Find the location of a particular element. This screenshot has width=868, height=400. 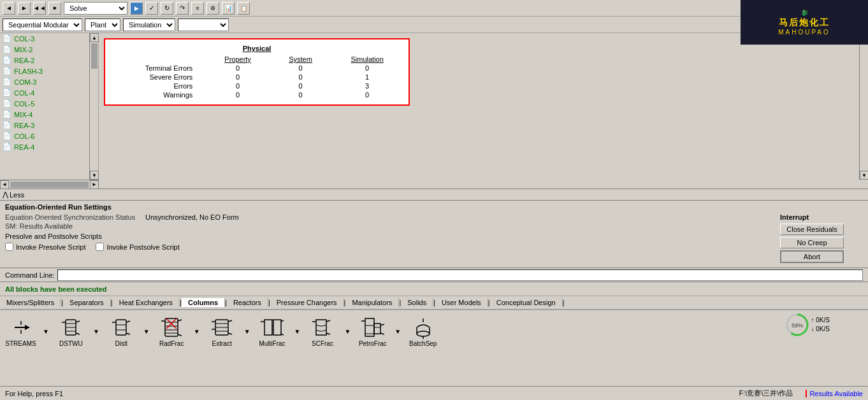

tab-pressure-changers: Pressure Changers is located at coordinates (307, 303).